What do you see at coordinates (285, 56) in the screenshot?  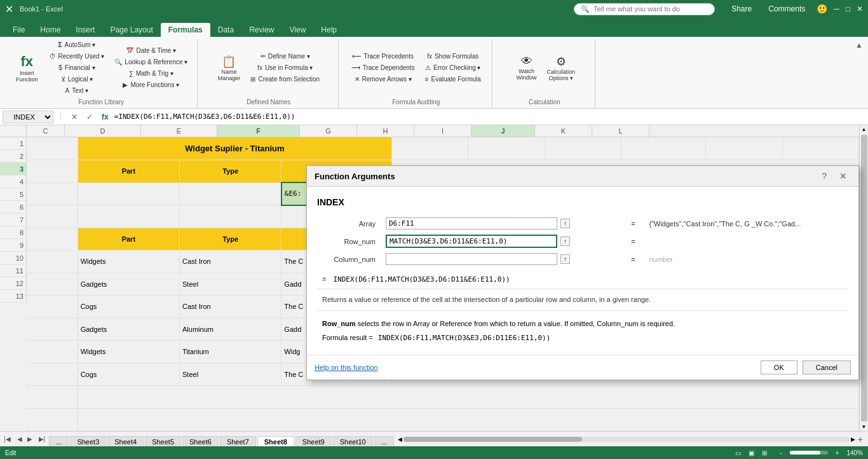 I see `define-name-button: ✏ Define Name ▾` at bounding box center [285, 56].